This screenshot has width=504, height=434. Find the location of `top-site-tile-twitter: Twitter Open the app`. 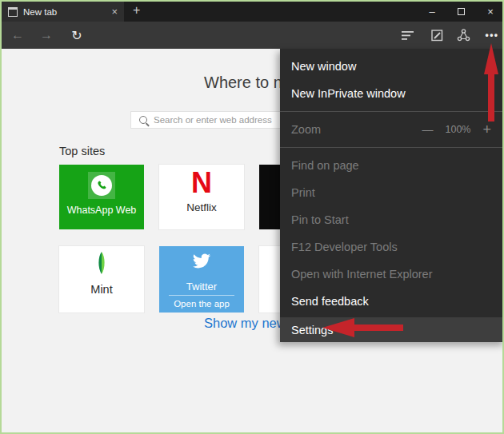

top-site-tile-twitter: Twitter Open the app is located at coordinates (202, 280).